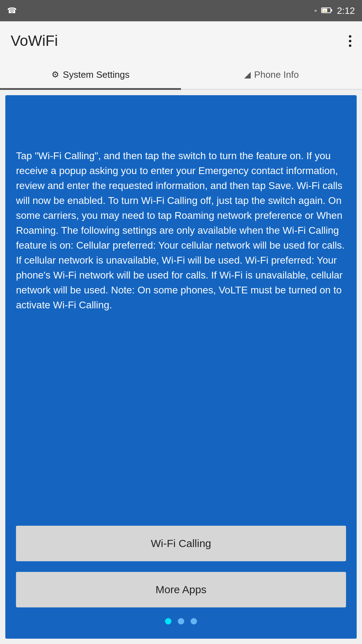  I want to click on page-indicator, so click(181, 621).